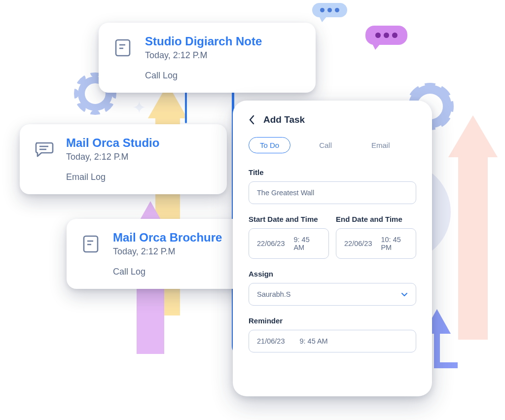 Image resolution: width=505 pixels, height=420 pixels. What do you see at coordinates (332, 341) in the screenshot?
I see `reminder-datetime-input: 21/06/23 9: 45 AM` at bounding box center [332, 341].